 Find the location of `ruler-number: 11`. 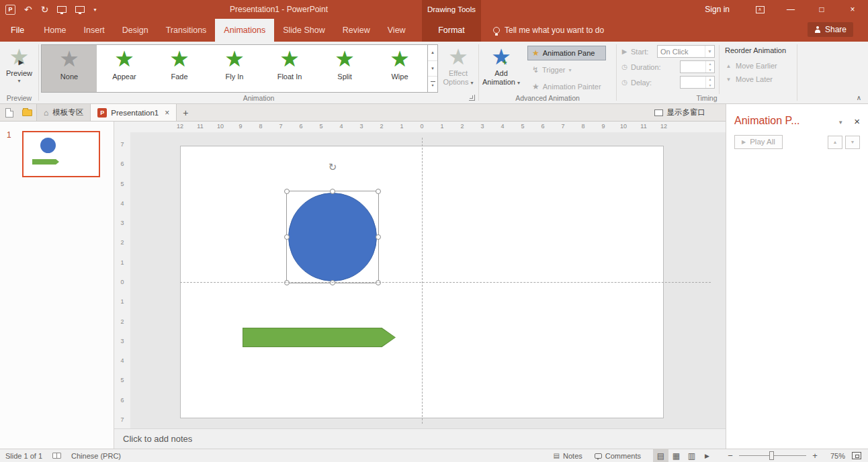

ruler-number: 11 is located at coordinates (200, 126).